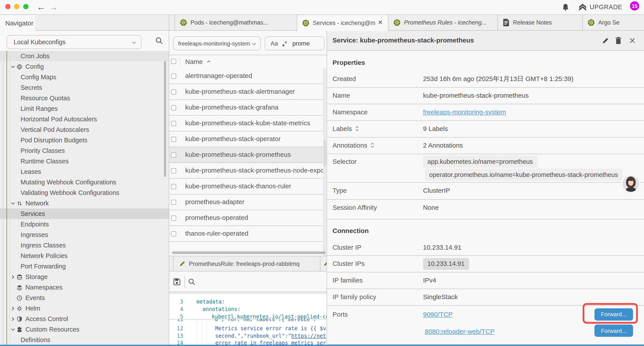 The image size is (644, 346). What do you see at coordinates (208, 61) in the screenshot?
I see `sort-ascending-icon` at bounding box center [208, 61].